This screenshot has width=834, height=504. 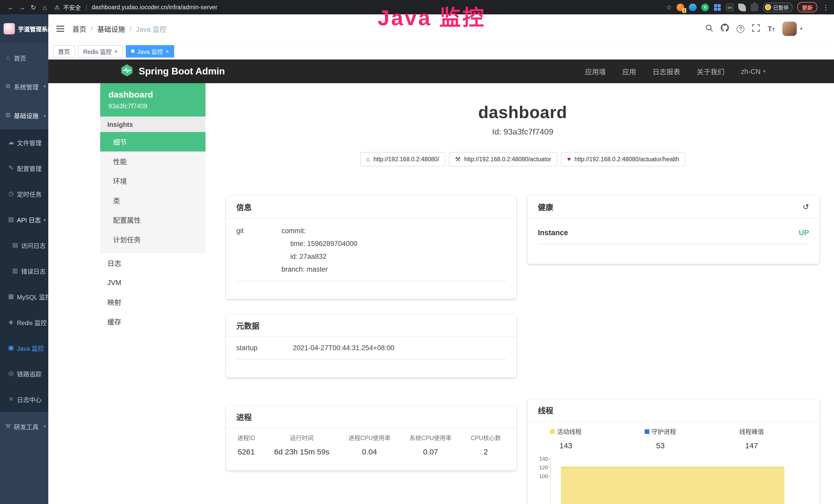 I want to click on avatar-caret-icon: ▾, so click(x=802, y=29).